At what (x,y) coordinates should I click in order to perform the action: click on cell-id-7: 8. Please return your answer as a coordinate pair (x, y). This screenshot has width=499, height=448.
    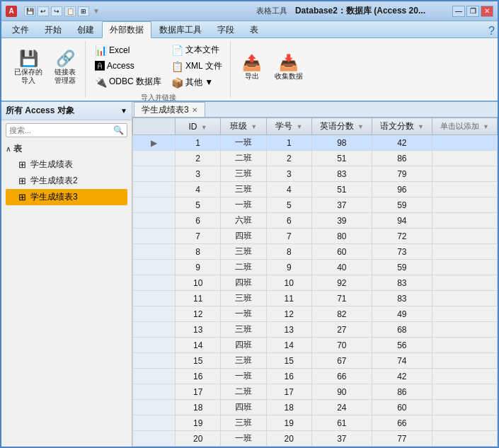
    Looking at the image, I should click on (198, 252).